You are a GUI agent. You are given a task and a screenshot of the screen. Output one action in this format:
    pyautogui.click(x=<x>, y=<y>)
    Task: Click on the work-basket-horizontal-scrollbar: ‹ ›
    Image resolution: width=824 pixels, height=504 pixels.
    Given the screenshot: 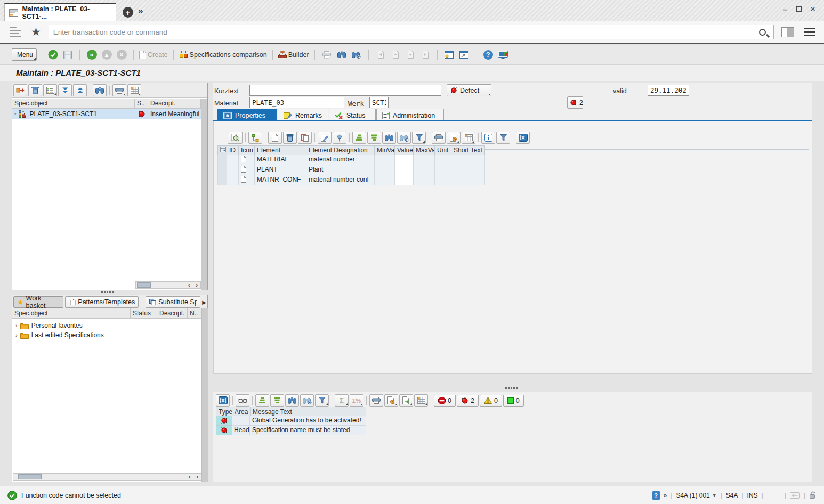 What is the action you would take?
    pyautogui.click(x=107, y=477)
    